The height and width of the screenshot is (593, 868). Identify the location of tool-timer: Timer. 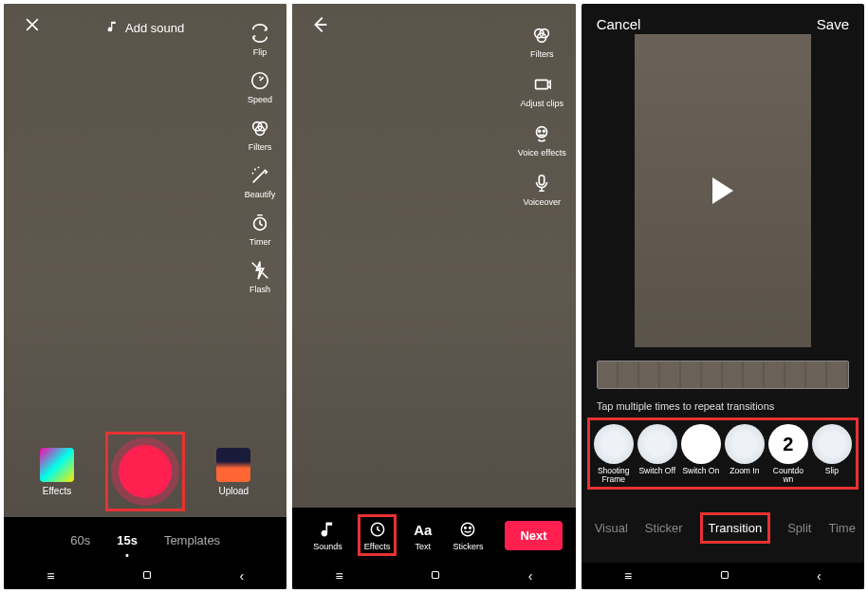
(260, 229).